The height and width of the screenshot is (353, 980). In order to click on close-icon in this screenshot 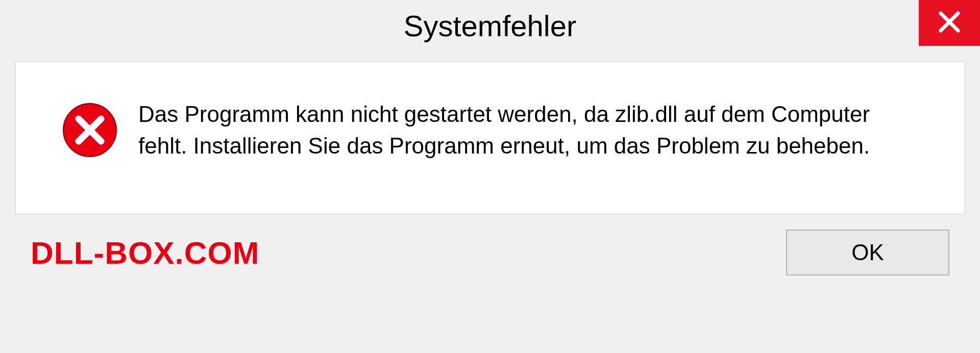, I will do `click(949, 23)`.